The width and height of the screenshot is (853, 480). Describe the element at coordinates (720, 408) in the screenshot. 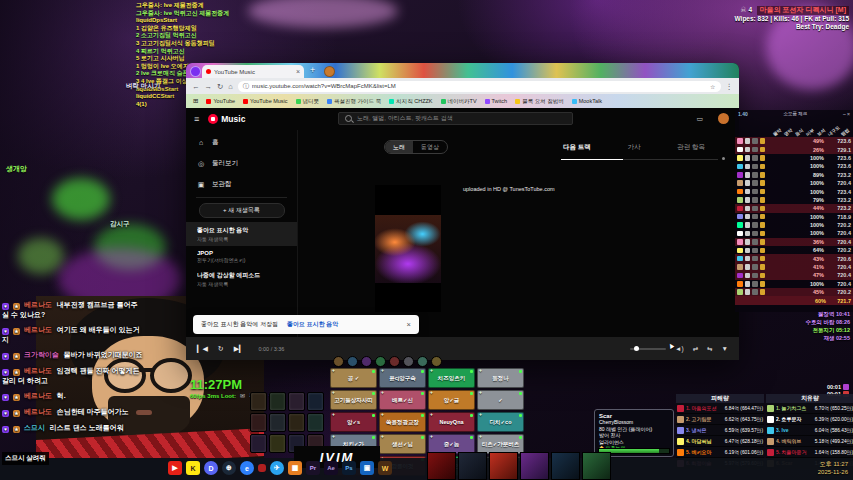

I see `meter-row: 1. 마음의포션 6.84억 (664.47만)` at that location.